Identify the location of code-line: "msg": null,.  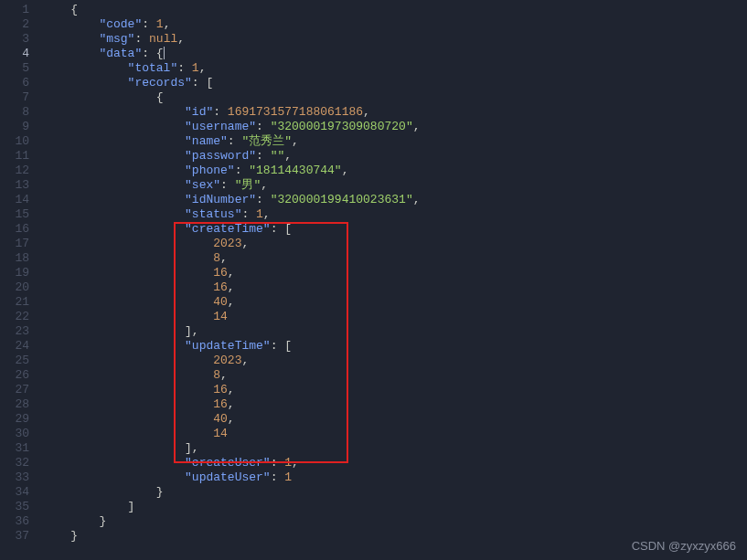
(395, 39).